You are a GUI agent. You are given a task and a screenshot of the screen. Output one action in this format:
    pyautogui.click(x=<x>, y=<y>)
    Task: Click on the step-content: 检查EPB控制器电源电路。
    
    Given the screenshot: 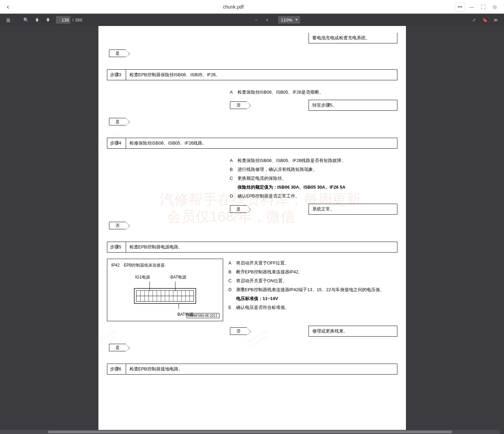 What is the action you would take?
    pyautogui.click(x=262, y=247)
    